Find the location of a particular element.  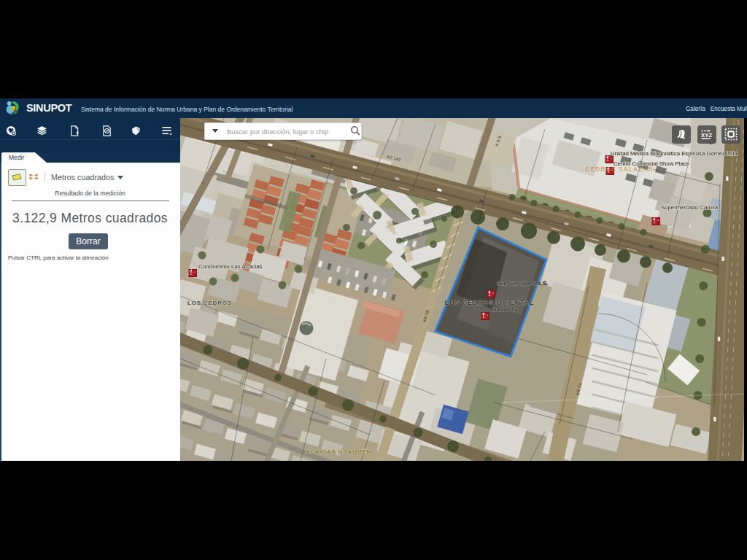

svg-text: Sun Sun Spa S.A.S. is located at coordinates (522, 283).